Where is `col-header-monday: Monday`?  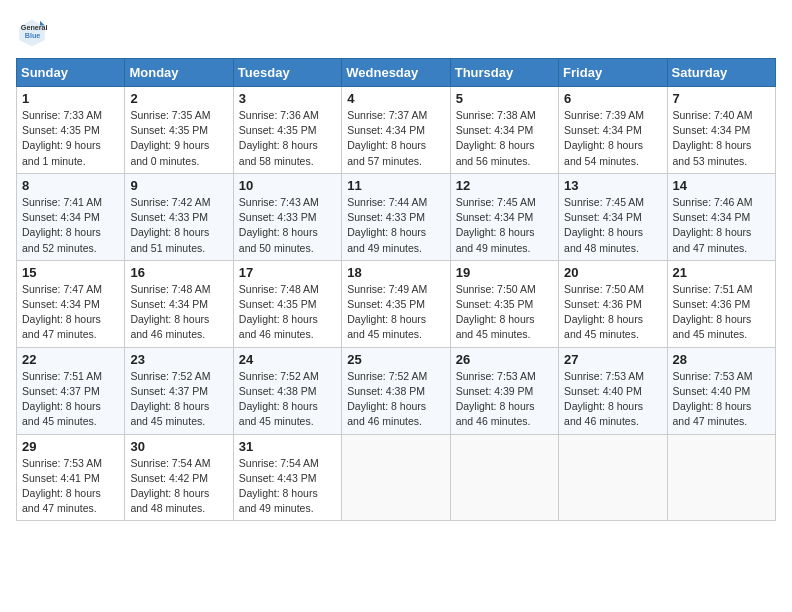 col-header-monday: Monday is located at coordinates (179, 73).